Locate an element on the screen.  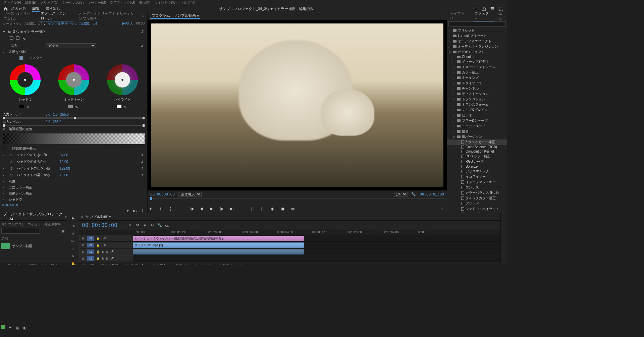
go-to-in-icon: |◀ is located at coordinates (192, 209).